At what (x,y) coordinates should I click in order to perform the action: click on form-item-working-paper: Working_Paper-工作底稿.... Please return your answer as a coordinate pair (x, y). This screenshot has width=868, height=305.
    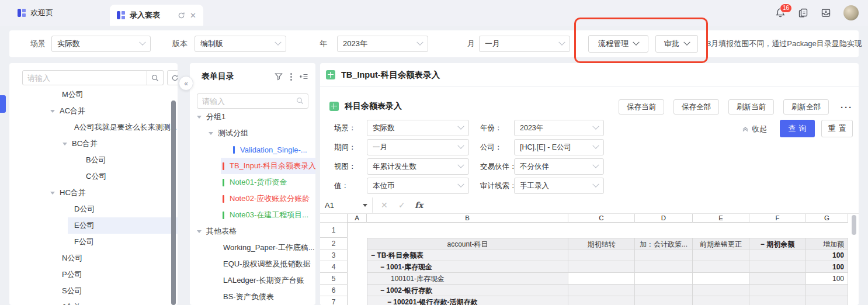
    Looking at the image, I should click on (252, 248).